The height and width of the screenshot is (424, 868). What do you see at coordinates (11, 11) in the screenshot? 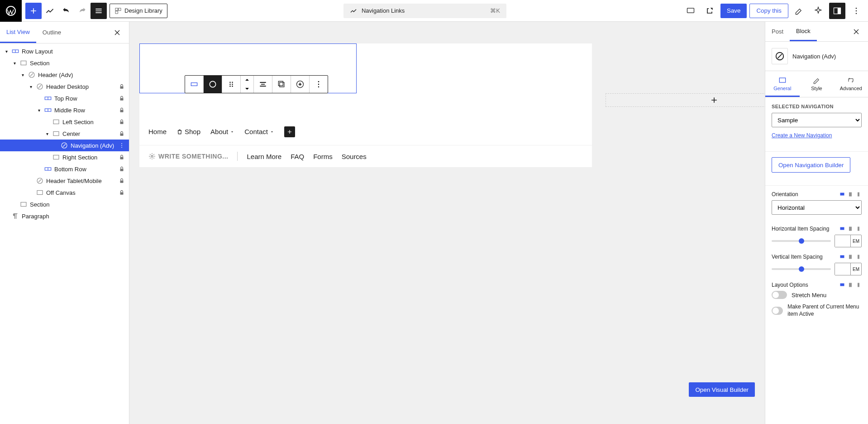
I see `wp-logo` at bounding box center [11, 11].